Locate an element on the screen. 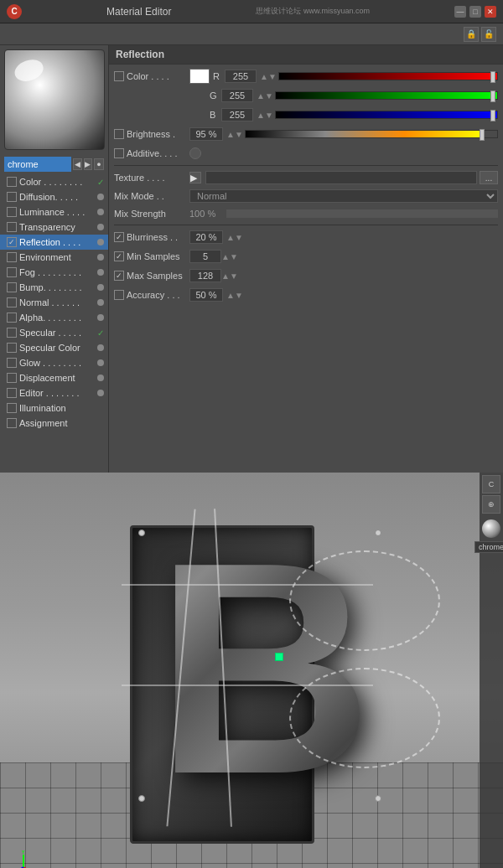 The height and width of the screenshot is (868, 503). texture-arrow: ▶ is located at coordinates (195, 178).